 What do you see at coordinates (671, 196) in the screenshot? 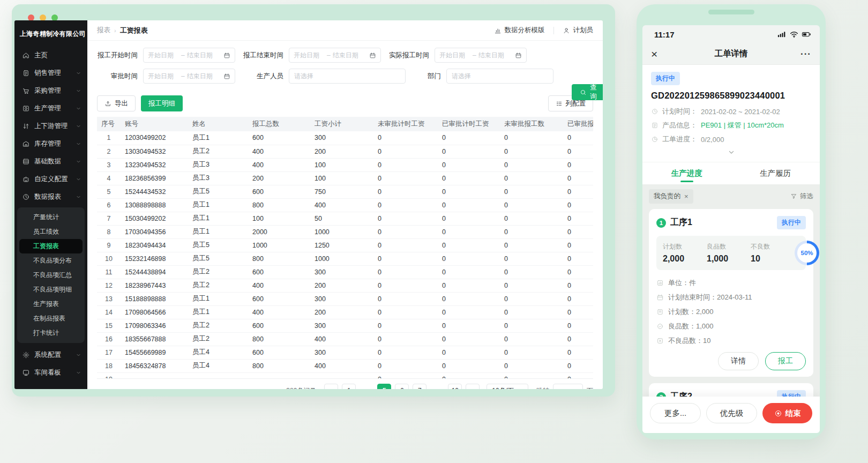
I see `my-responsibility-chip: 我负责的 ×` at bounding box center [671, 196].